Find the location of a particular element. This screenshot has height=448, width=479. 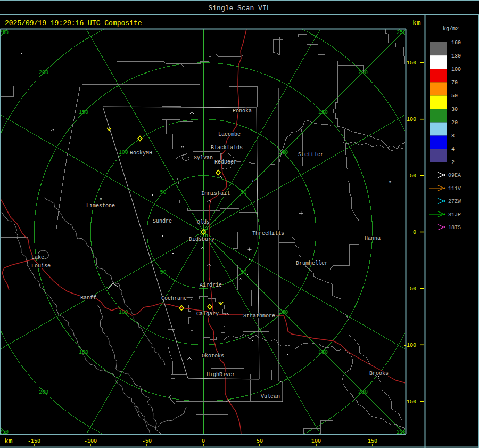

svg-text: Vulcan is located at coordinates (270, 396).